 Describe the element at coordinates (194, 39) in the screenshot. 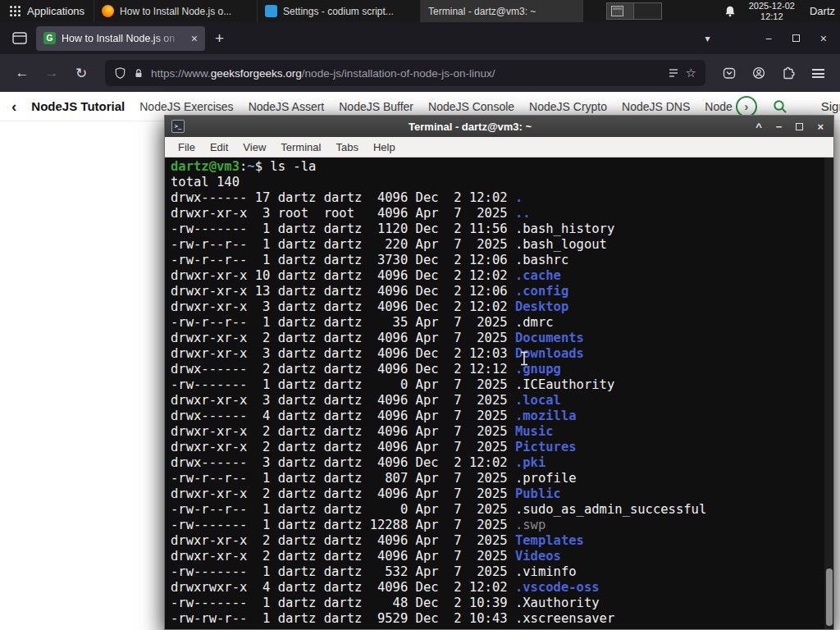

I see `tab-close-icon: ×` at that location.